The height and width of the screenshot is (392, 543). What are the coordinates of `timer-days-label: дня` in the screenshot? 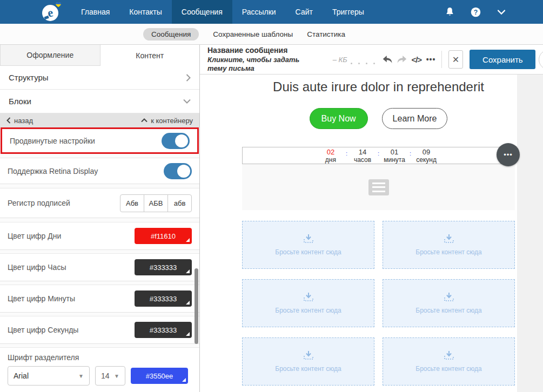 It's located at (331, 160).